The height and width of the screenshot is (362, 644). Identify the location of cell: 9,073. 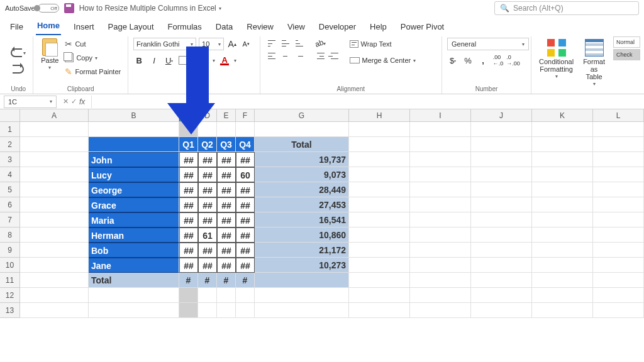
(302, 175).